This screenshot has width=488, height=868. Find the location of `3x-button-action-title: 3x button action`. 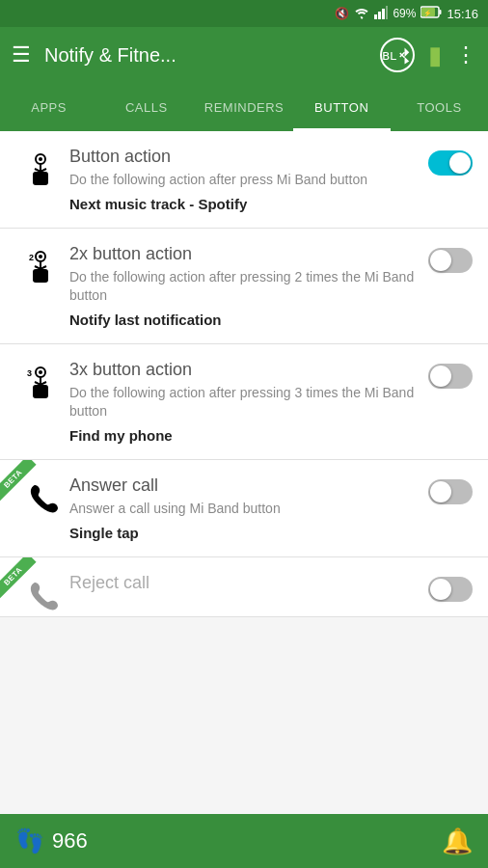

3x-button-action-title: 3x button action is located at coordinates (249, 370).